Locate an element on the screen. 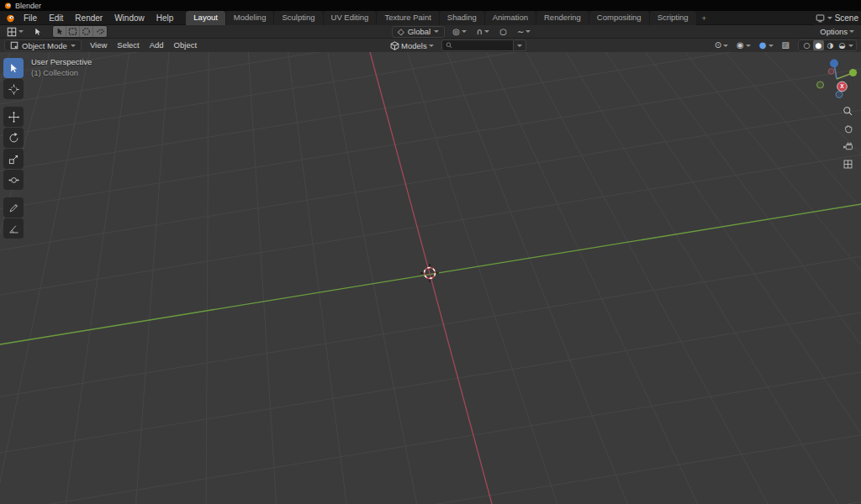  workspace-tab-scripting: Scripting is located at coordinates (673, 18).